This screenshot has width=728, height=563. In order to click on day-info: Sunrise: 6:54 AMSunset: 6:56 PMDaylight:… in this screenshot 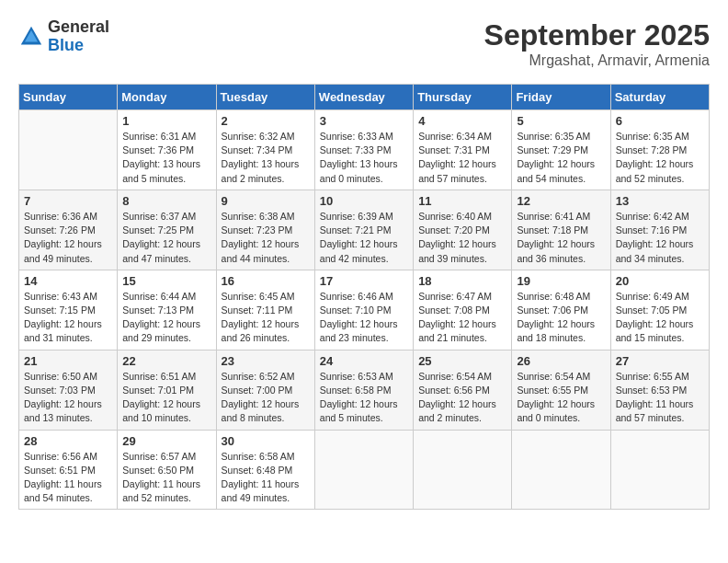, I will do `click(462, 397)`.